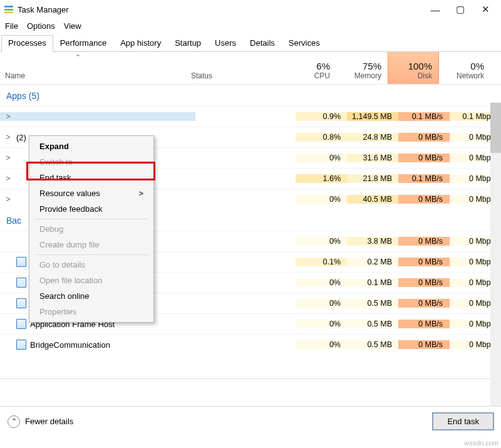 Image resolution: width=501 pixels, height=448 pixels. What do you see at coordinates (83, 44) in the screenshot?
I see `tab-performance: Performance` at bounding box center [83, 44].